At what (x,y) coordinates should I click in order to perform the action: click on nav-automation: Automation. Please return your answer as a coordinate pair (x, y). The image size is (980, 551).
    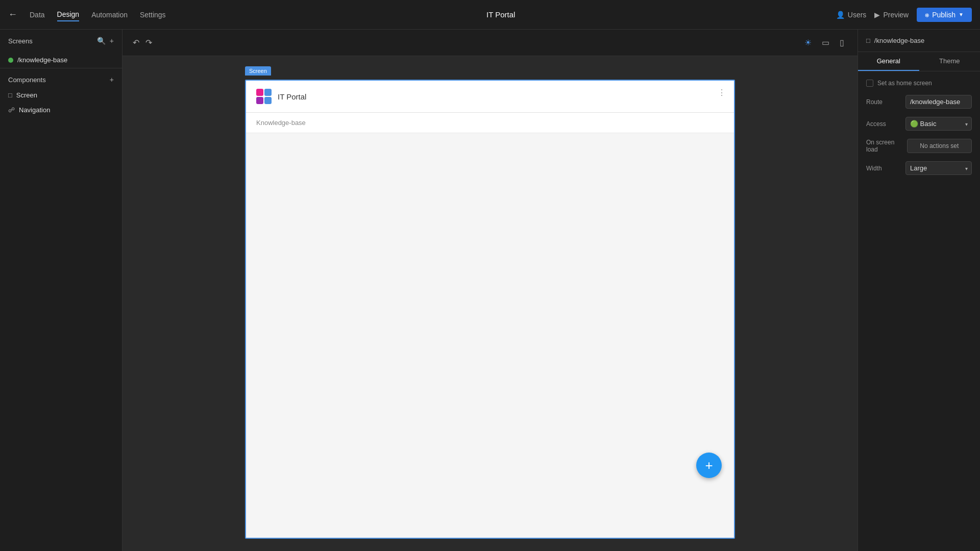
    Looking at the image, I should click on (109, 15).